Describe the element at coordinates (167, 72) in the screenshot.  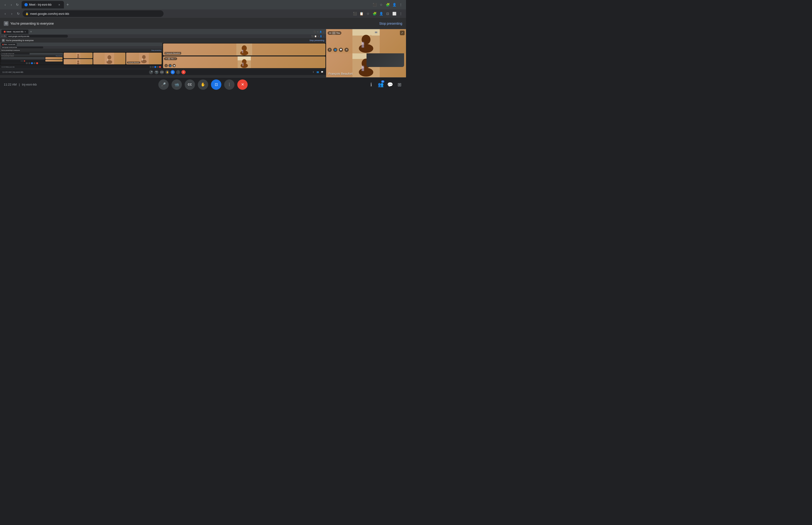
I see `inner-hand-btn: ✋` at that location.